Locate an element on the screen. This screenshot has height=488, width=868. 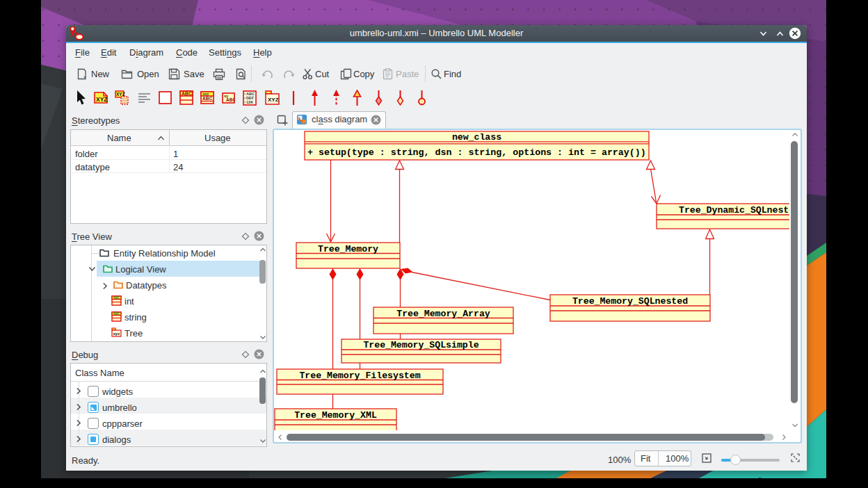
svg-text: Tree_Memory_Filesystem is located at coordinates (360, 375).